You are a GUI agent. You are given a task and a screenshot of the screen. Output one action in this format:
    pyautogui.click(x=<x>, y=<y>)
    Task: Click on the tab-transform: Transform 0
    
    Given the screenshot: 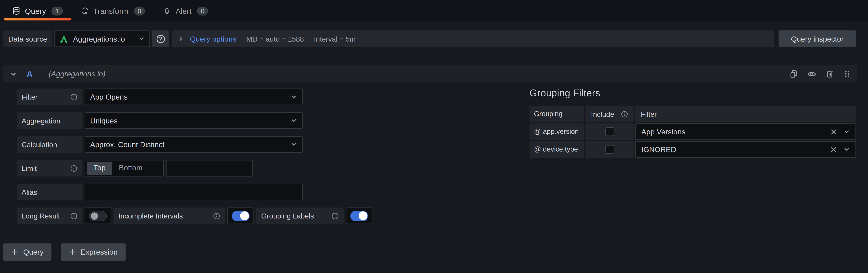 What is the action you would take?
    pyautogui.click(x=113, y=11)
    